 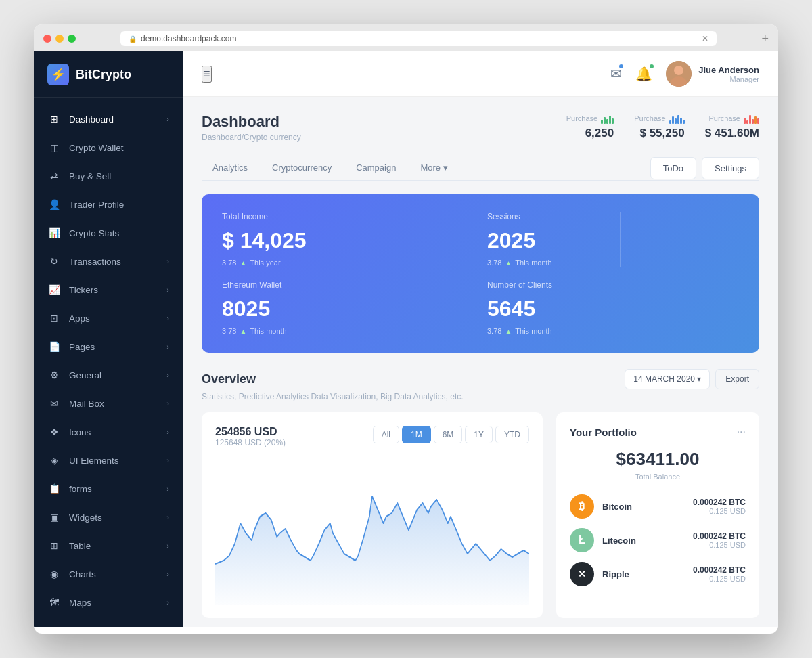 What do you see at coordinates (479, 435) in the screenshot?
I see `time-btn-1y: 1Y` at bounding box center [479, 435].